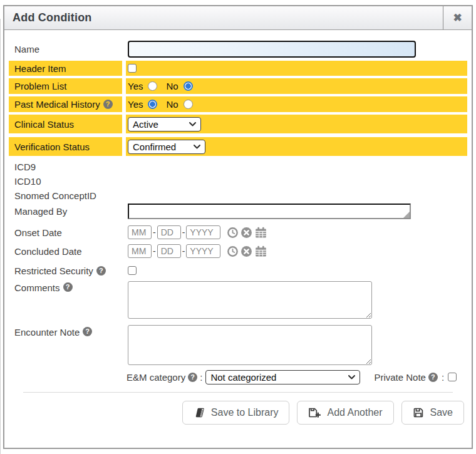  Describe the element at coordinates (238, 251) in the screenshot. I see `concluded-date-row: Concluded Date - -` at that location.